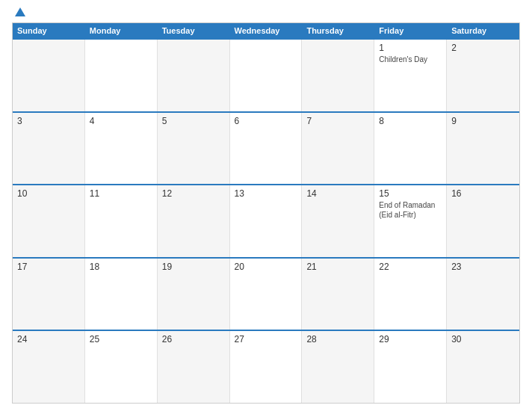  Describe the element at coordinates (194, 31) in the screenshot. I see `day-of-week-header: Tuesday` at that location.